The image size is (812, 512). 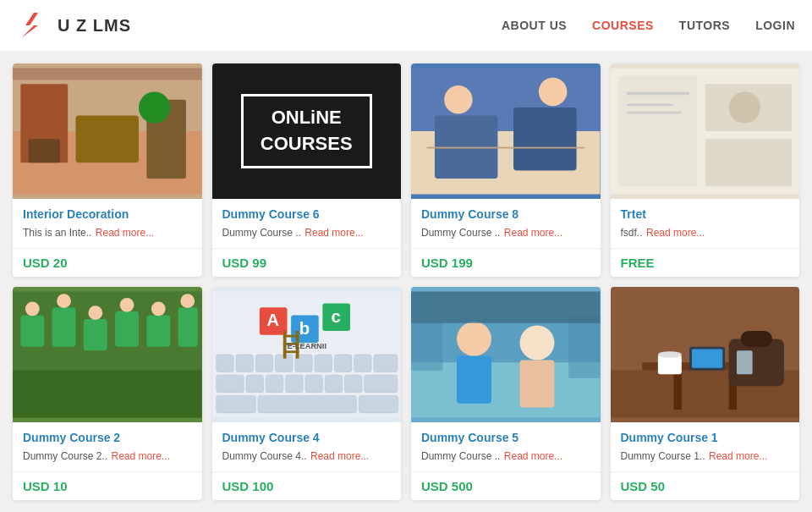 What do you see at coordinates (333, 233) in the screenshot?
I see `read-more-dummy-6: Read more...` at bounding box center [333, 233].